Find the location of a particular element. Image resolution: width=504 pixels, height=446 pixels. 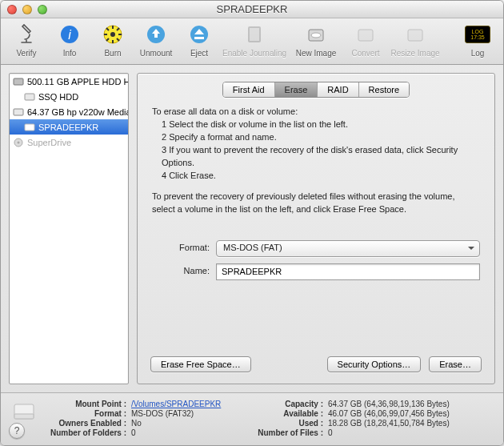

info-footer: Mount Point : /Volumes/SPRADEEPKR Format… is located at coordinates (252, 419).